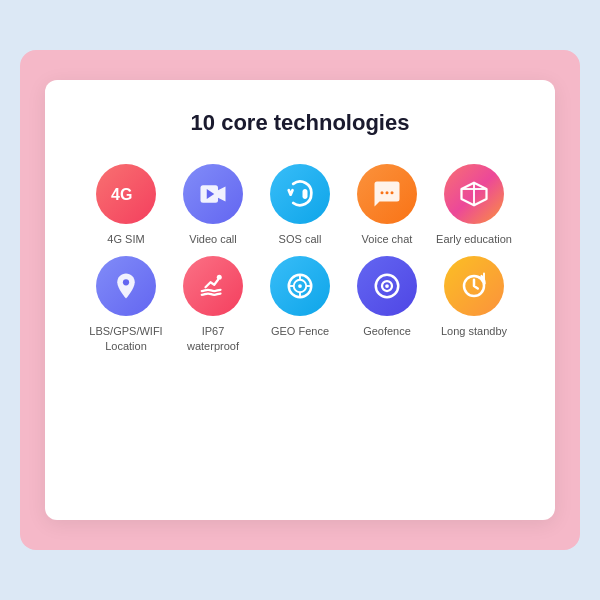  What do you see at coordinates (126, 338) in the screenshot?
I see `lbs-gps-label: LBS/GPS/WIFI Location` at bounding box center [126, 338].